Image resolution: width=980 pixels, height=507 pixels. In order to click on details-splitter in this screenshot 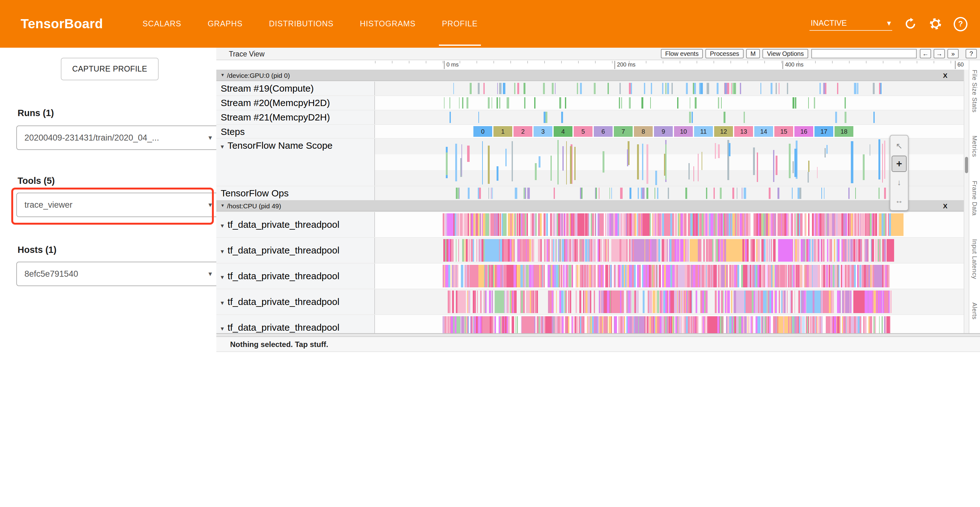, I will do `click(598, 335)`.